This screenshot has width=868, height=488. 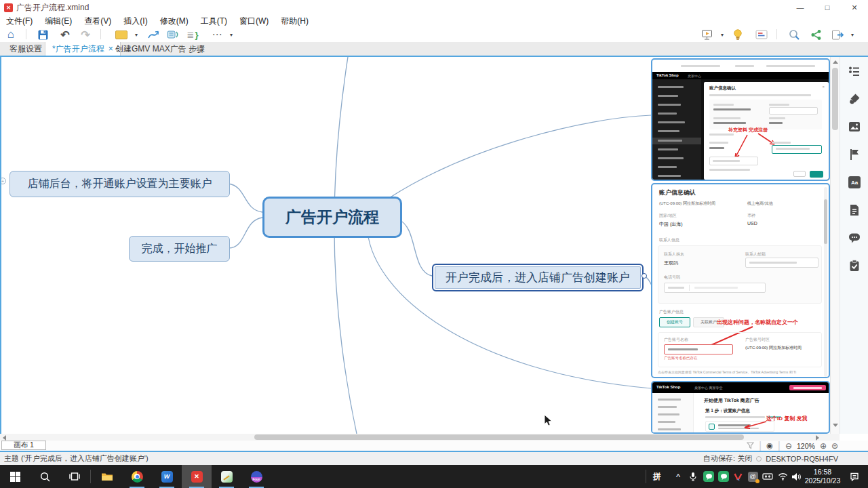 I want to click on marker-flag-icon, so click(x=854, y=155).